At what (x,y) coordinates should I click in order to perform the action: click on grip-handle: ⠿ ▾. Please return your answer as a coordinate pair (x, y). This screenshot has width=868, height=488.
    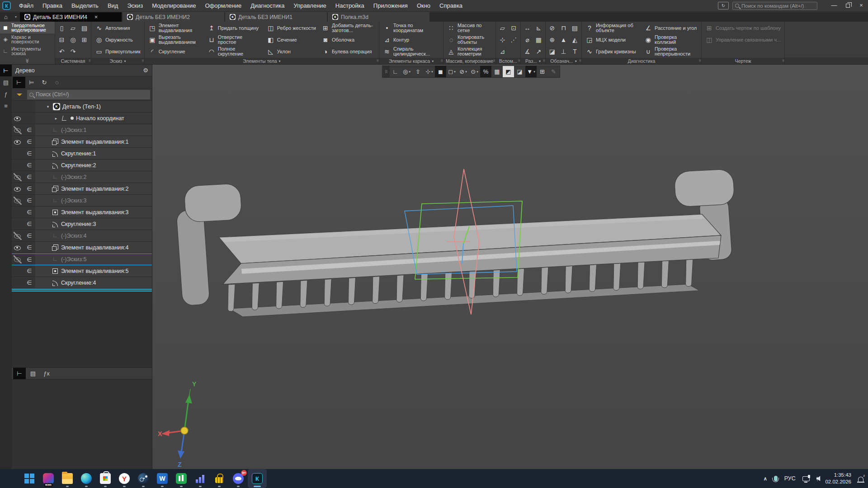
    Looking at the image, I should click on (386, 71).